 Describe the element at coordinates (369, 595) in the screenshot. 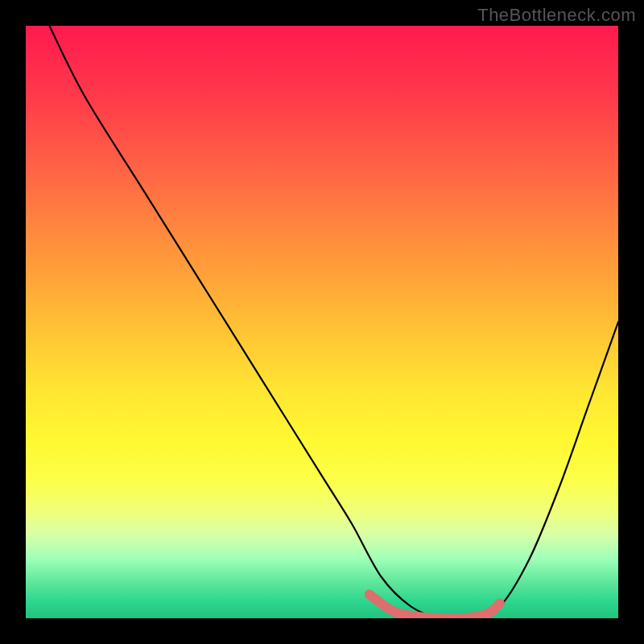

I see `optimal-zone-marker-dot-left` at that location.